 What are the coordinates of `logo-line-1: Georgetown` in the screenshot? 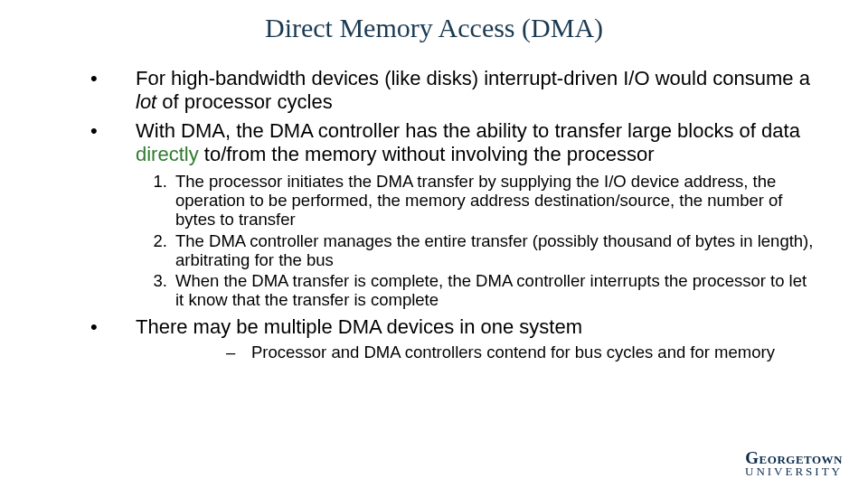 It's located at (794, 458).